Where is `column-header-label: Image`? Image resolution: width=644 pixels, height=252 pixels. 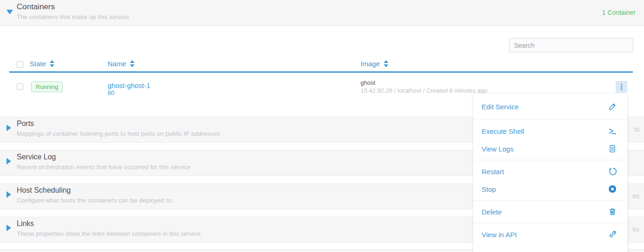
column-header-label: Image is located at coordinates (370, 64).